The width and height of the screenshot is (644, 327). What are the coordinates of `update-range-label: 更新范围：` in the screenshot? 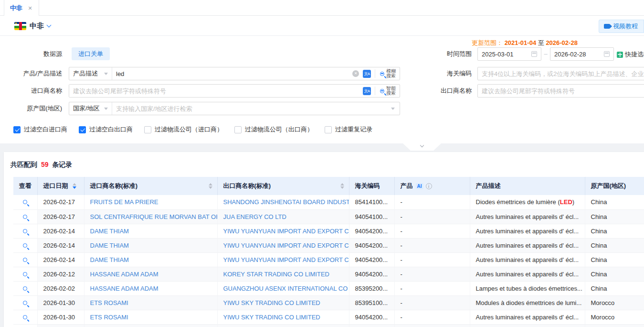 It's located at (487, 43).